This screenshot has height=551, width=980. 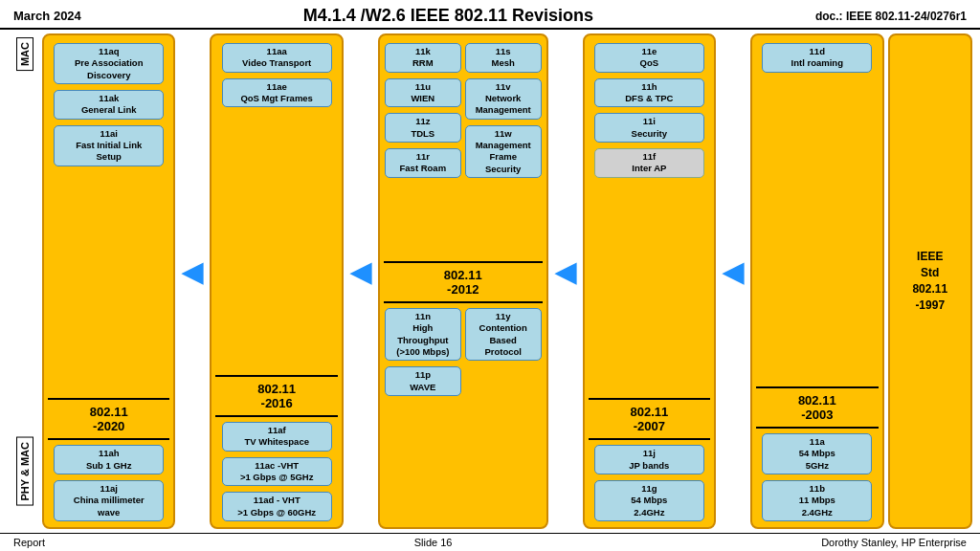 I want to click on slab-2012-left-col: 11kRRM 11uWIEN 11zTDLS 11rFast Roam, so click(x=423, y=149).